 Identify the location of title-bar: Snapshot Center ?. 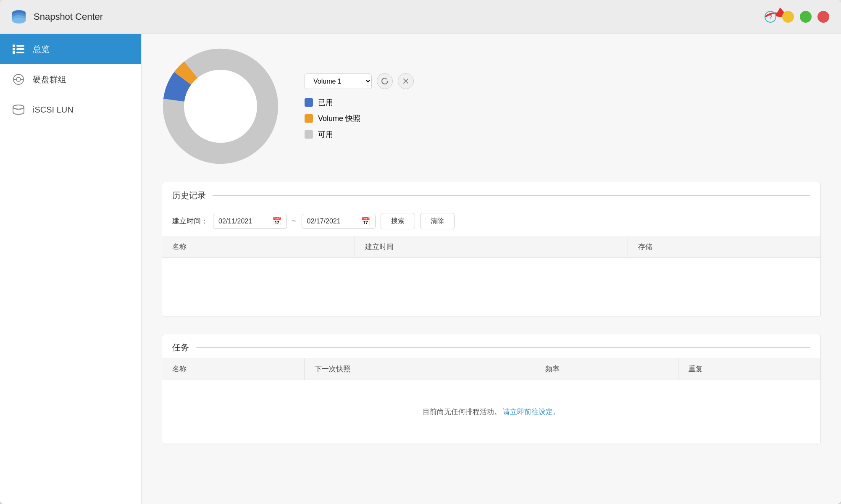
(420, 17).